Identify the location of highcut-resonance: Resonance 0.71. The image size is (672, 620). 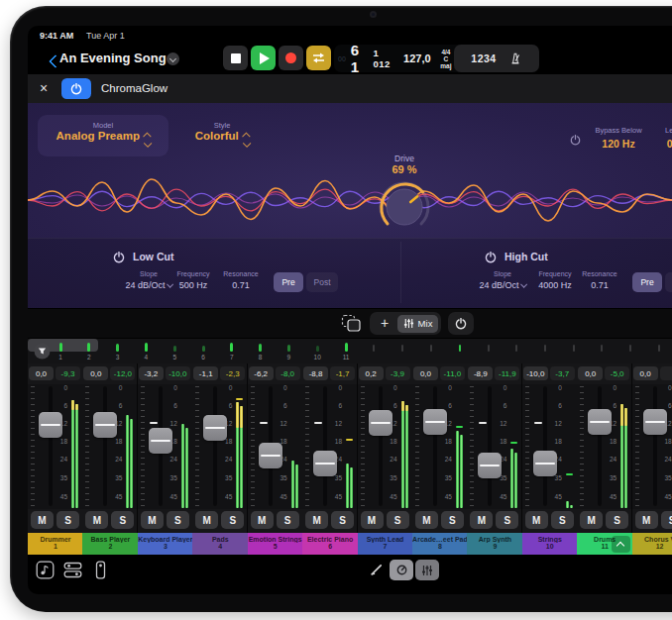
(600, 280).